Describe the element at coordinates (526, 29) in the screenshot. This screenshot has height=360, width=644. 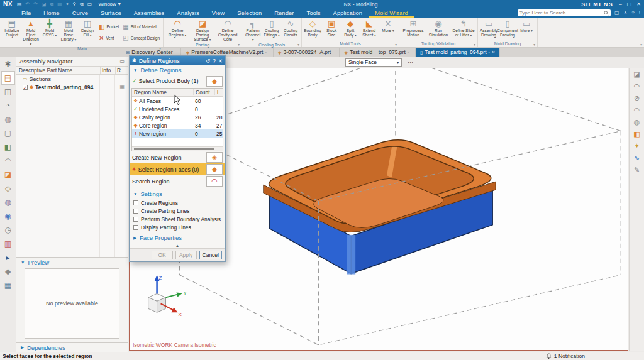
I see `more-mold-drawing-button: ▭ More ▾` at that location.